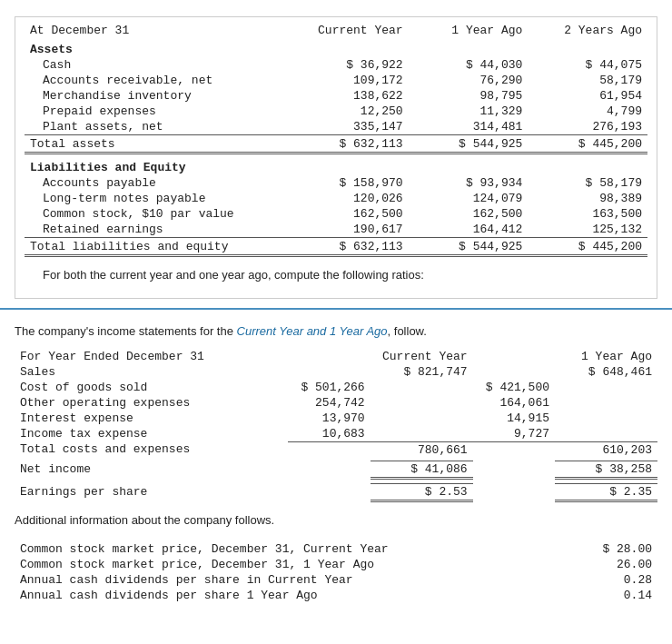  I want to click on income-intro-text: The company's income statements for the, so click(125, 331).